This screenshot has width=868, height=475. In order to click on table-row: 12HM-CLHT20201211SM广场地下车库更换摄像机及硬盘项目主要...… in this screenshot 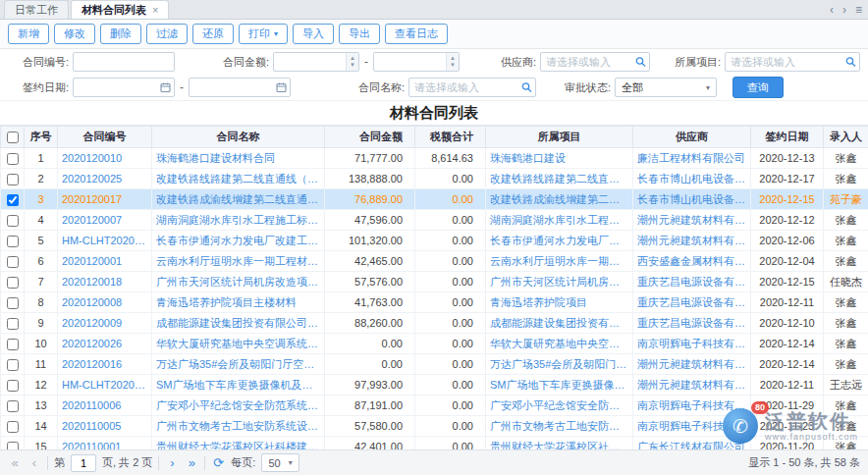, I will do `click(434, 385)`.